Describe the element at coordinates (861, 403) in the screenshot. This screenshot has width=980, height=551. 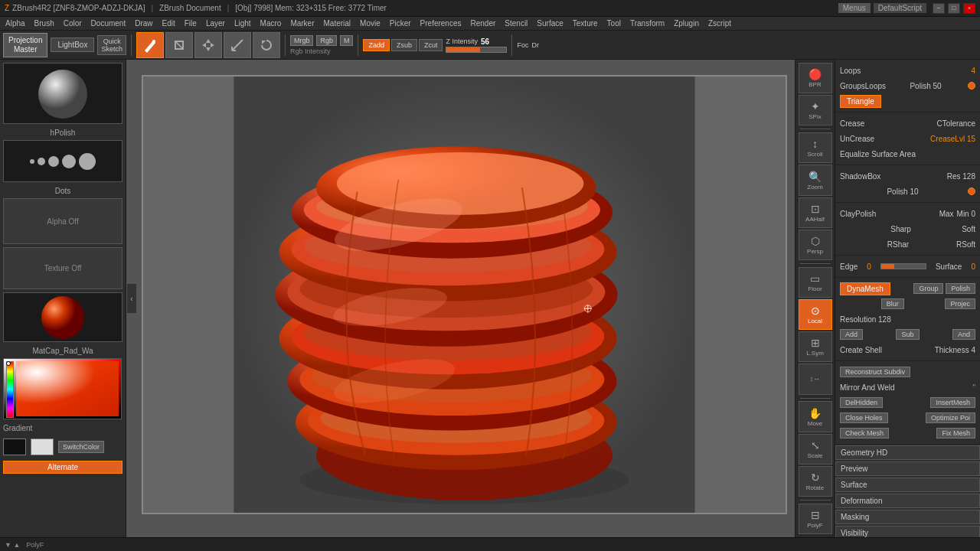
I see `delhidden-btn: DelHidden` at that location.